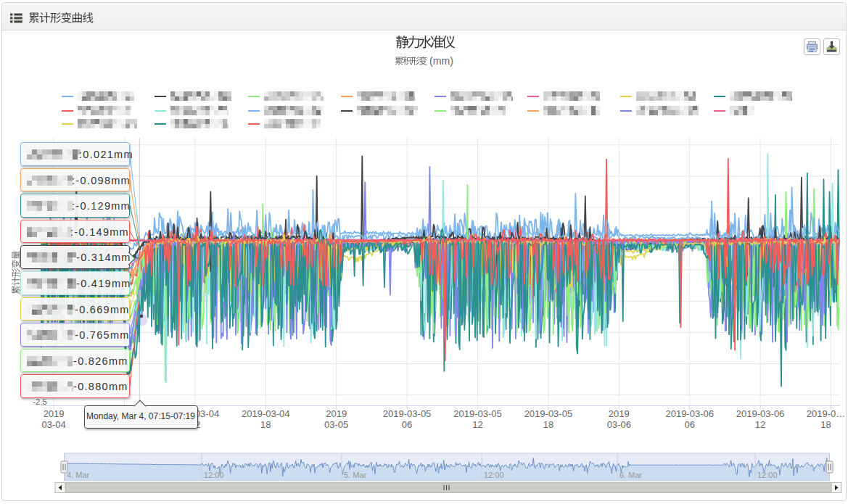 This screenshot has width=848, height=504. Describe the element at coordinates (142, 316) in the screenshot. I see `hover-point` at that location.